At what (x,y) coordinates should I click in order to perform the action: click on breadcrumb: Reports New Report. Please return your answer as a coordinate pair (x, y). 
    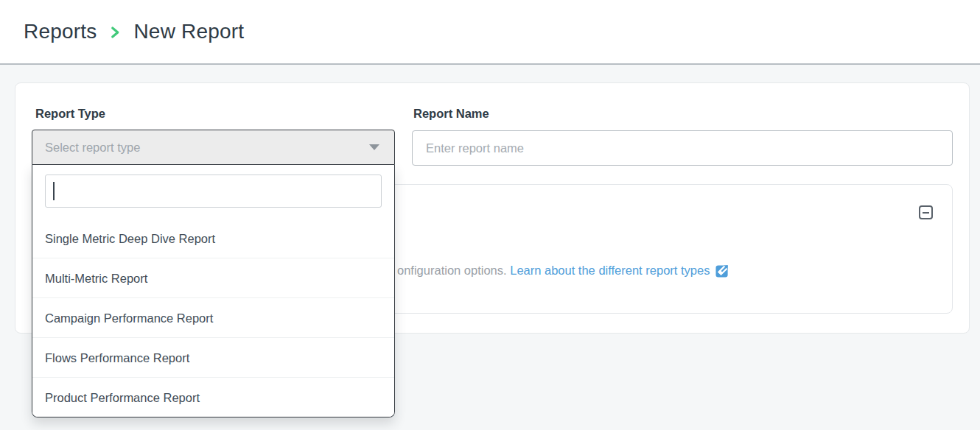
    Looking at the image, I should click on (134, 32).